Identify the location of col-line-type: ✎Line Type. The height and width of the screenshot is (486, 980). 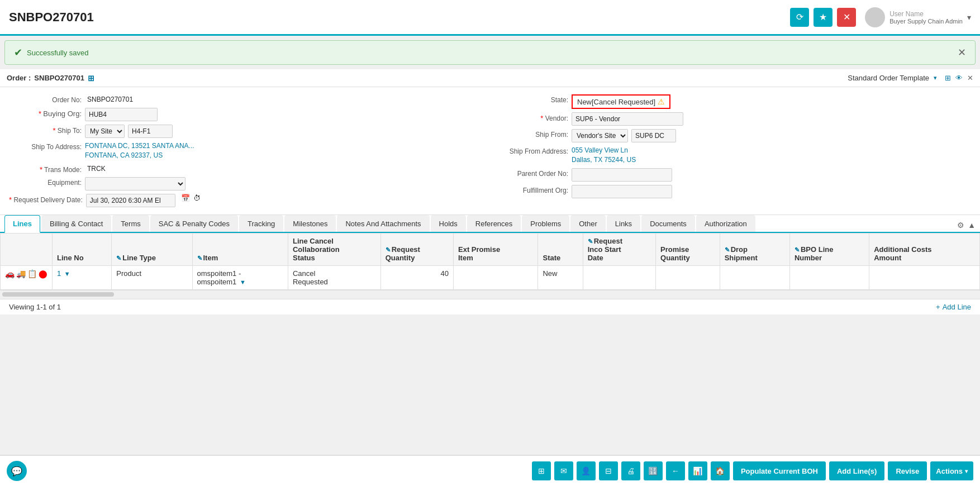
(152, 249).